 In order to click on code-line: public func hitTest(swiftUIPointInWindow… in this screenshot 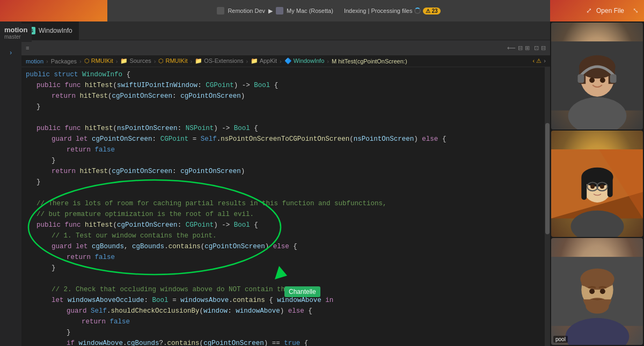, I will do `click(286, 85)`.